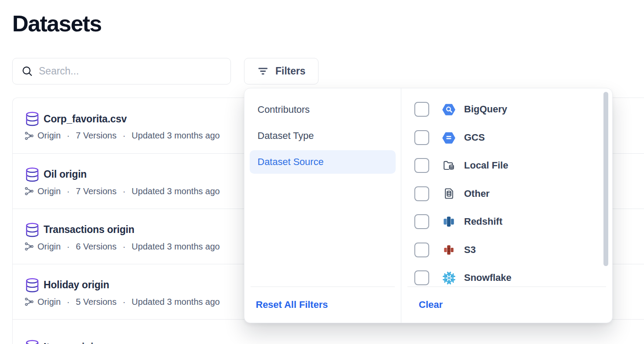 This screenshot has height=344, width=644. What do you see at coordinates (507, 250) in the screenshot?
I see `source-row-s3: S3` at bounding box center [507, 250].